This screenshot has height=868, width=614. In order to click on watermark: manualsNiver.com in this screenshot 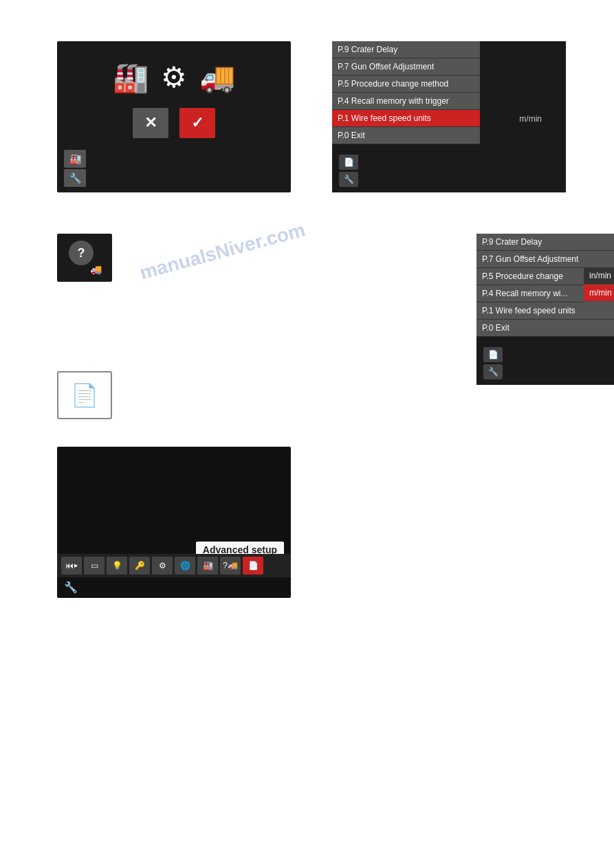, I will do `click(223, 252)`.